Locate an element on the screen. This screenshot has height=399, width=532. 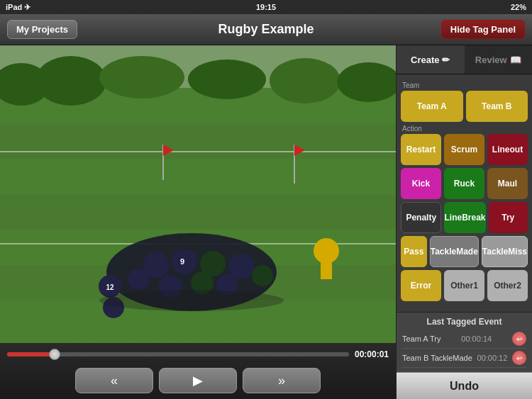
tab-create: Create ✏ is located at coordinates (431, 60).